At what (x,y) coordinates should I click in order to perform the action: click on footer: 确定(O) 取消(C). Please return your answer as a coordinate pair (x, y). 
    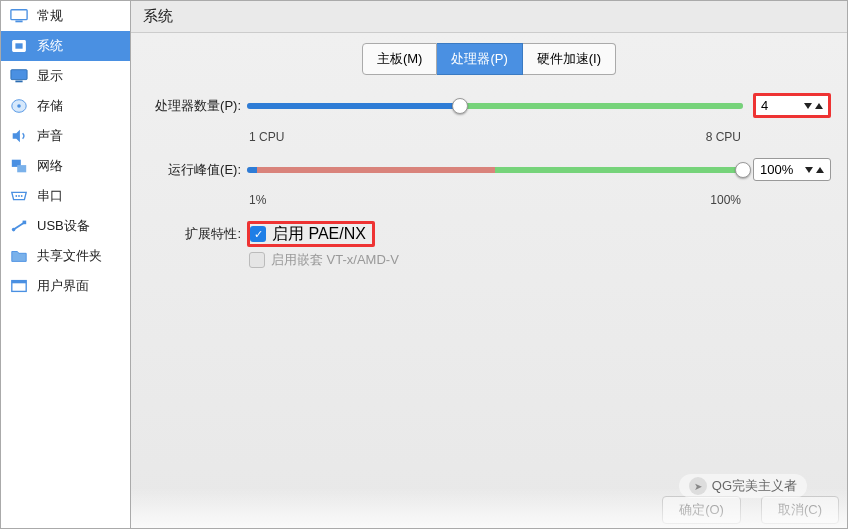
    Looking at the image, I should click on (750, 510).